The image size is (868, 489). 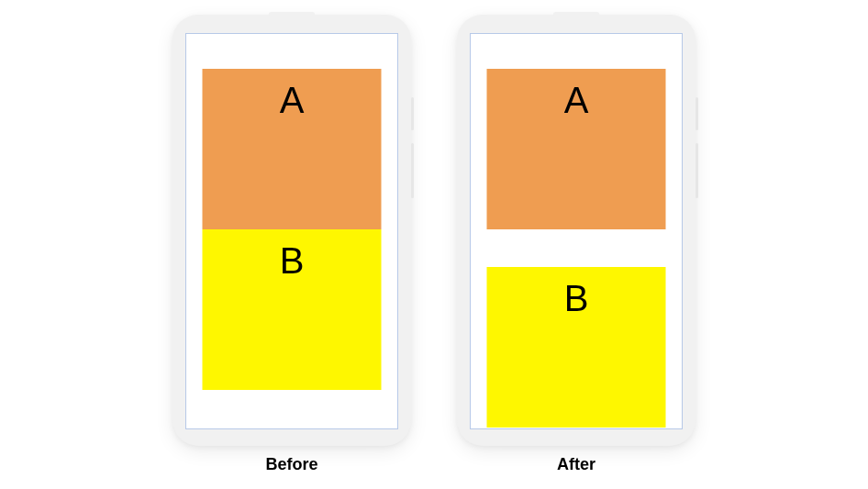 I want to click on box-b-before: B, so click(x=292, y=310).